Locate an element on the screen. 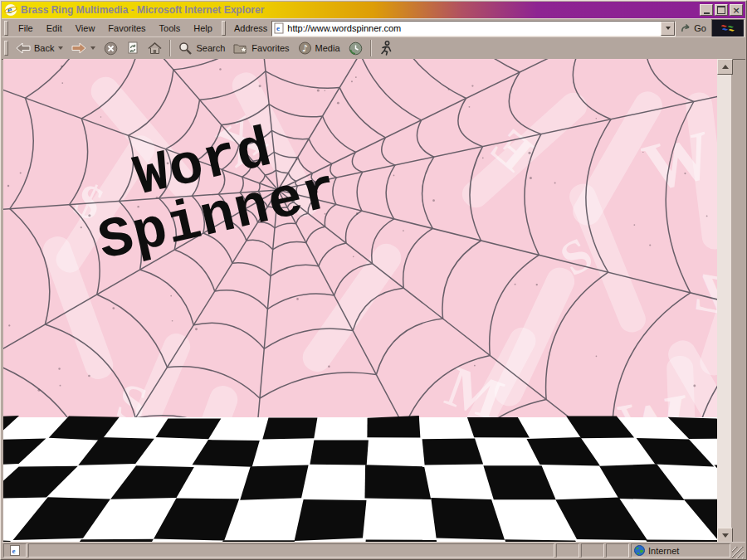 The height and width of the screenshot is (560, 747). aim-button is located at coordinates (386, 48).